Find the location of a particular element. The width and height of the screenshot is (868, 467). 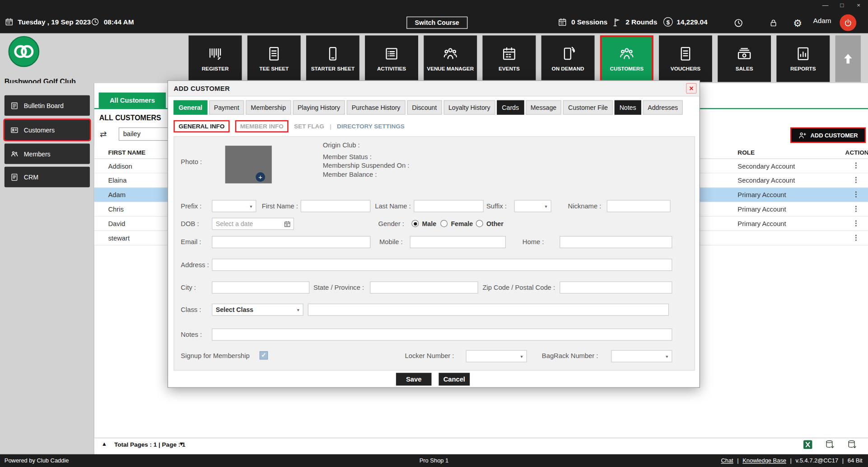

balance-indicator: $ 14,229.04 is located at coordinates (686, 22).